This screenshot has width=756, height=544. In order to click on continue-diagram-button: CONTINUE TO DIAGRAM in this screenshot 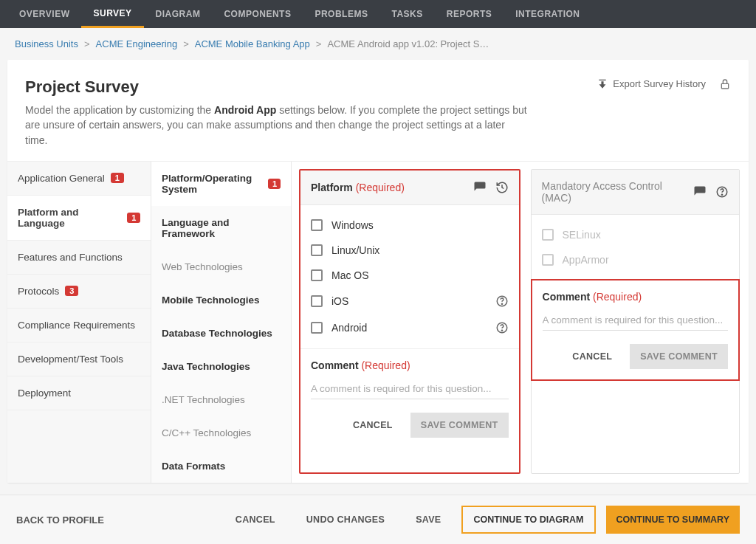, I will do `click(529, 520)`.